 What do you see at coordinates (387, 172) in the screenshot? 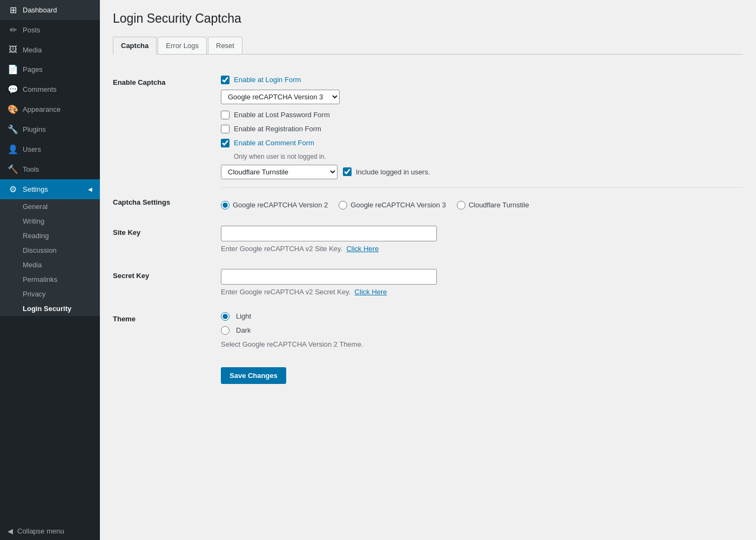
I see `include-logged-in-row: Include logged in users.` at bounding box center [387, 172].